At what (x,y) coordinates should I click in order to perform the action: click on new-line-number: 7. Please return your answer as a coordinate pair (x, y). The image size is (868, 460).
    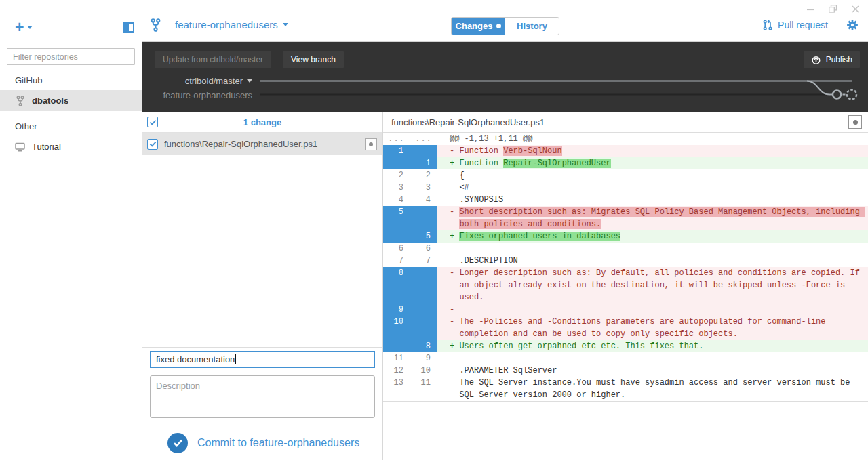
    Looking at the image, I should click on (424, 261).